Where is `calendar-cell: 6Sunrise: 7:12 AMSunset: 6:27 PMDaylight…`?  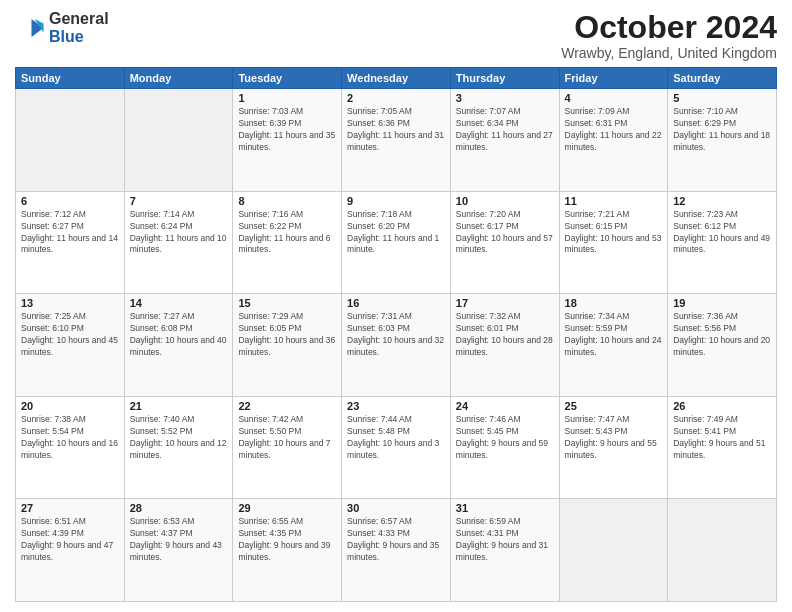
calendar-cell: 6Sunrise: 7:12 AMSunset: 6:27 PMDaylight… is located at coordinates (70, 242).